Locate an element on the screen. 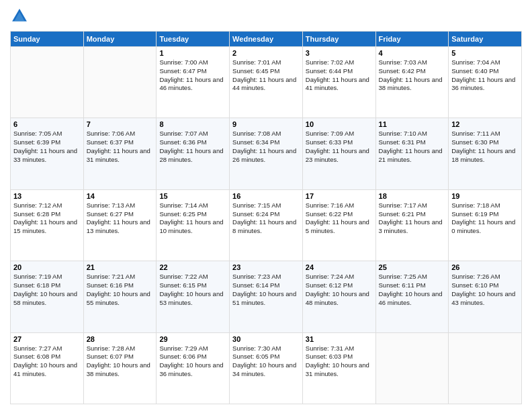 The image size is (532, 411). calendar-cell: 31Sunrise: 7:31 AMSunset: 6:03 PMDayligh… is located at coordinates (339, 368).